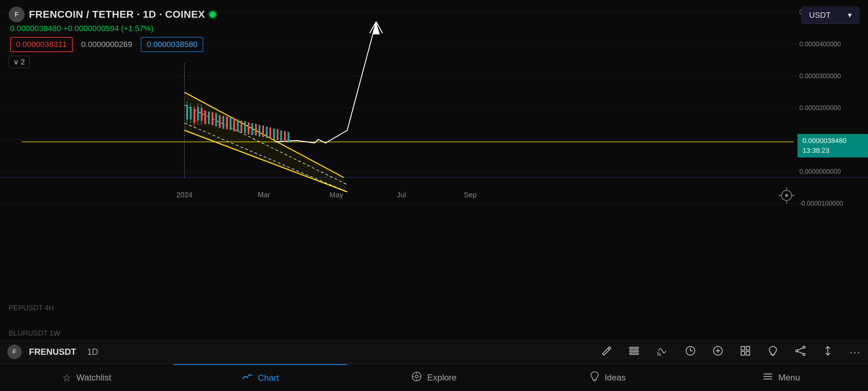 The height and width of the screenshot is (391, 868). I want to click on ohlc-open: 0.0000038311, so click(41, 45).